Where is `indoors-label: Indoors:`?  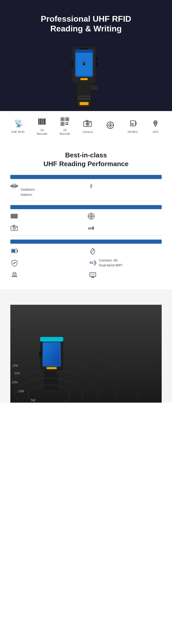
indoors-label: Indoors: is located at coordinates (27, 195).